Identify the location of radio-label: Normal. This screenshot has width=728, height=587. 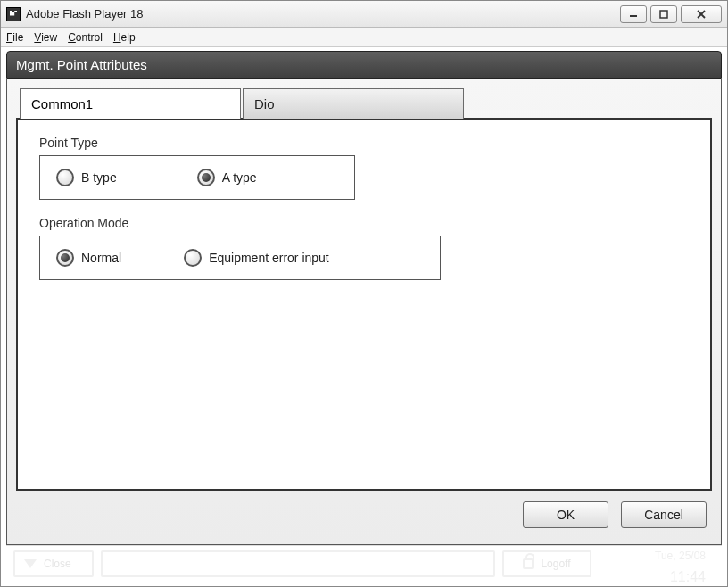
(102, 258).